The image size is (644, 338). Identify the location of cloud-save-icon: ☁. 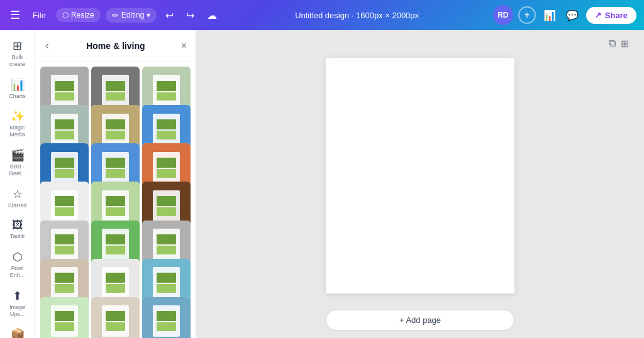
(212, 15).